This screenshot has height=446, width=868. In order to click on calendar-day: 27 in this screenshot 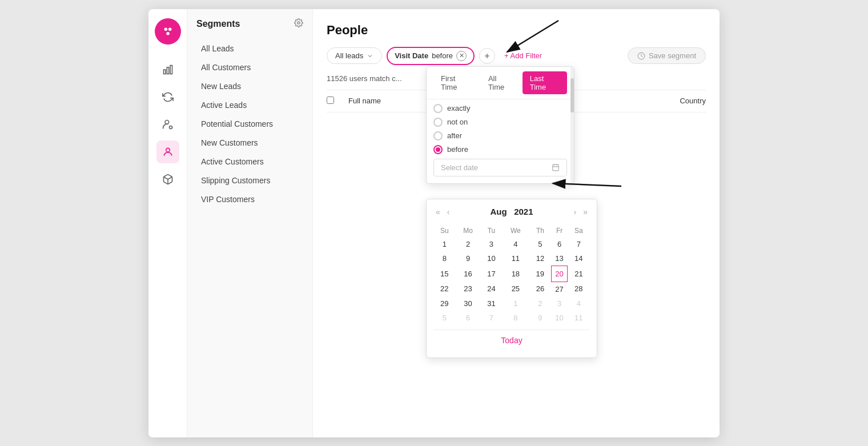, I will do `click(560, 289)`.